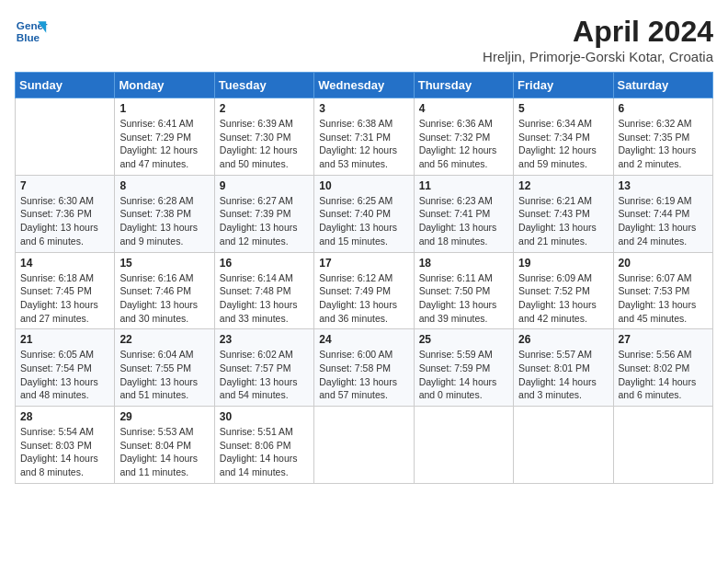 This screenshot has width=728, height=563. What do you see at coordinates (463, 368) in the screenshot?
I see `day-cell: 25Sunrise: 5:59 AM Sunset: 7:59 PM Dayli…` at bounding box center [463, 368].